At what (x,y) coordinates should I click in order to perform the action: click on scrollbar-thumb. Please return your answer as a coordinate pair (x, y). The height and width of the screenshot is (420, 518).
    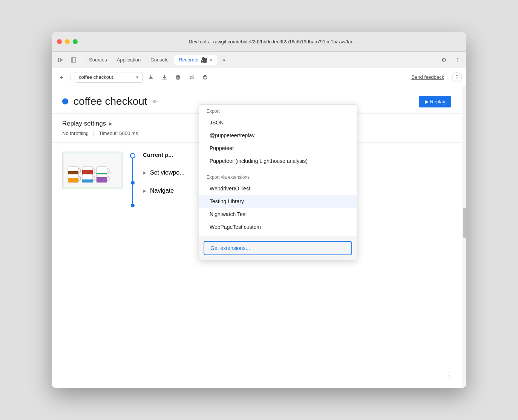
    Looking at the image, I should click on (464, 223).